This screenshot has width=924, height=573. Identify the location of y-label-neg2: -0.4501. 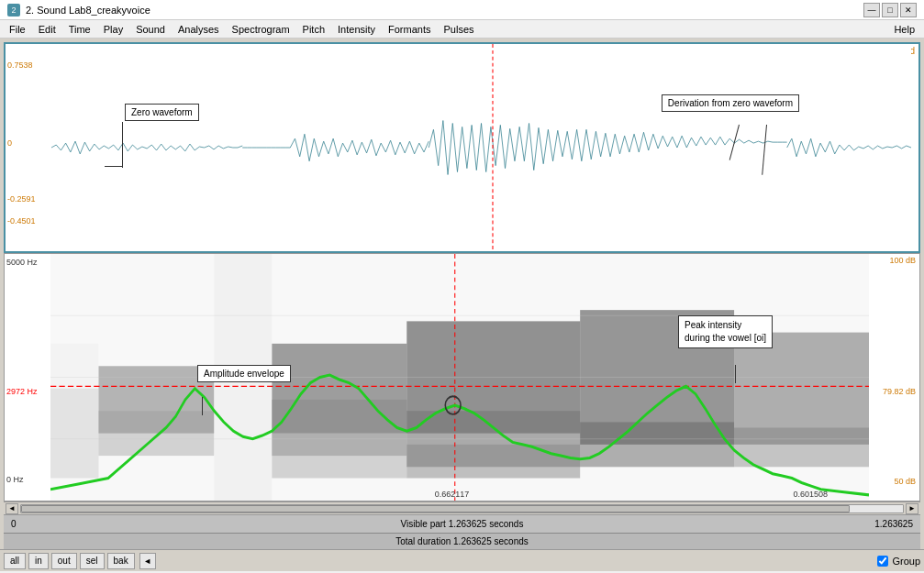
(22, 221).